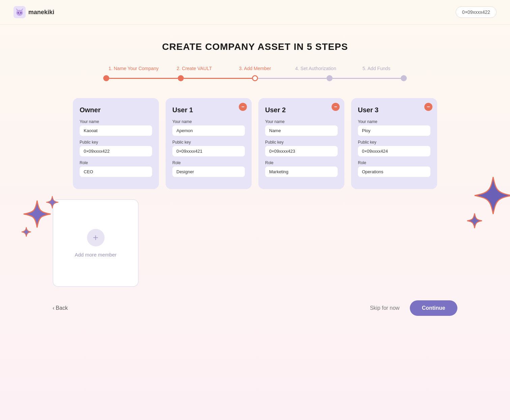  I want to click on wallet-address: 0×09xxxx422, so click(476, 12).